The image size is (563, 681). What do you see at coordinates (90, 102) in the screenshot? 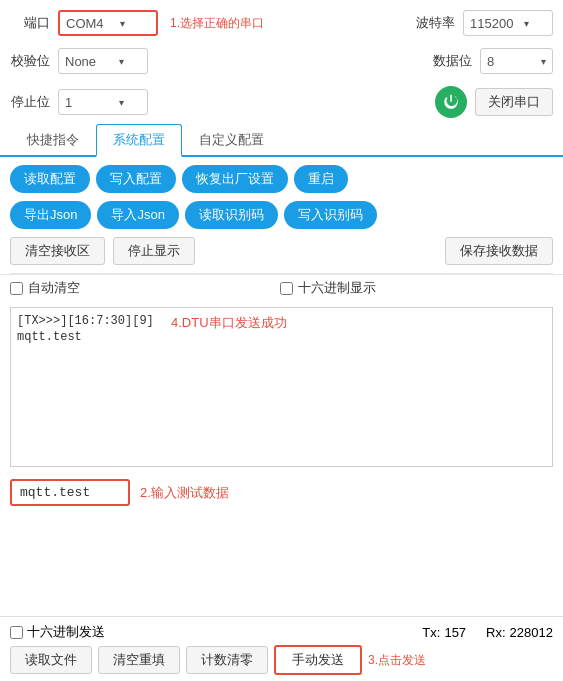
I see `stop-bits-value: 1` at bounding box center [90, 102].